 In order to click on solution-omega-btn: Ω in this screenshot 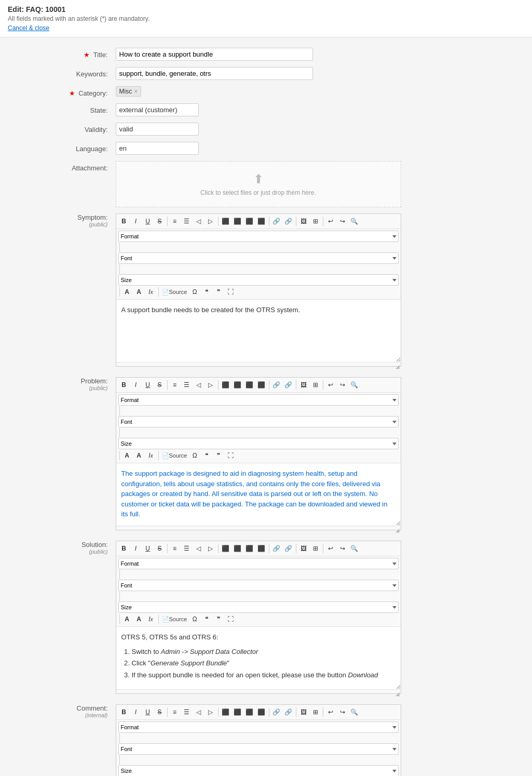, I will do `click(195, 619)`.